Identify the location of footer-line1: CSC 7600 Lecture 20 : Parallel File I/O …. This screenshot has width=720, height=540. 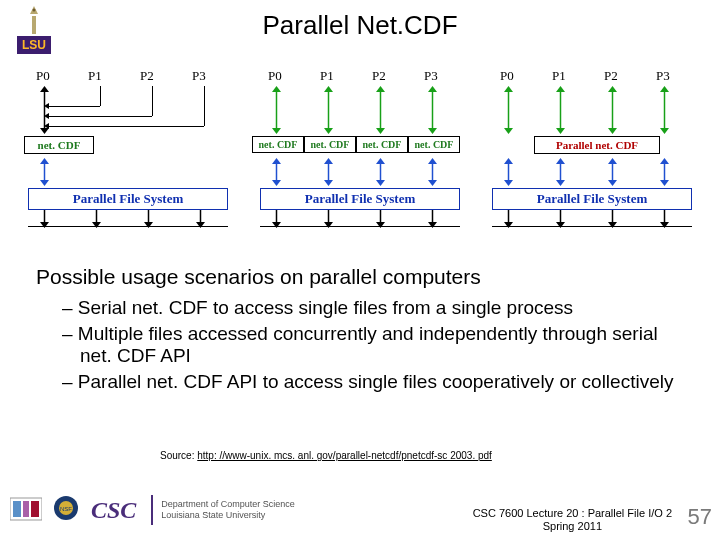
(572, 513).